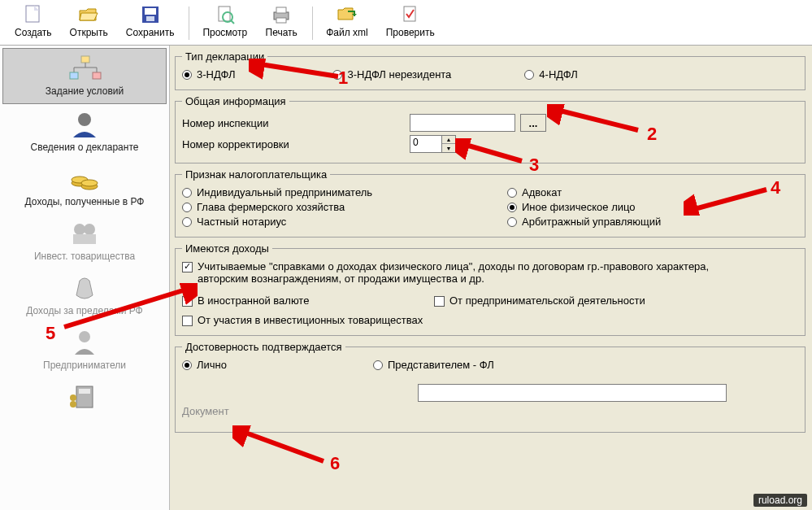 The height and width of the screenshot is (510, 812). Describe the element at coordinates (85, 233) in the screenshot. I see `handshake-icon` at that location.